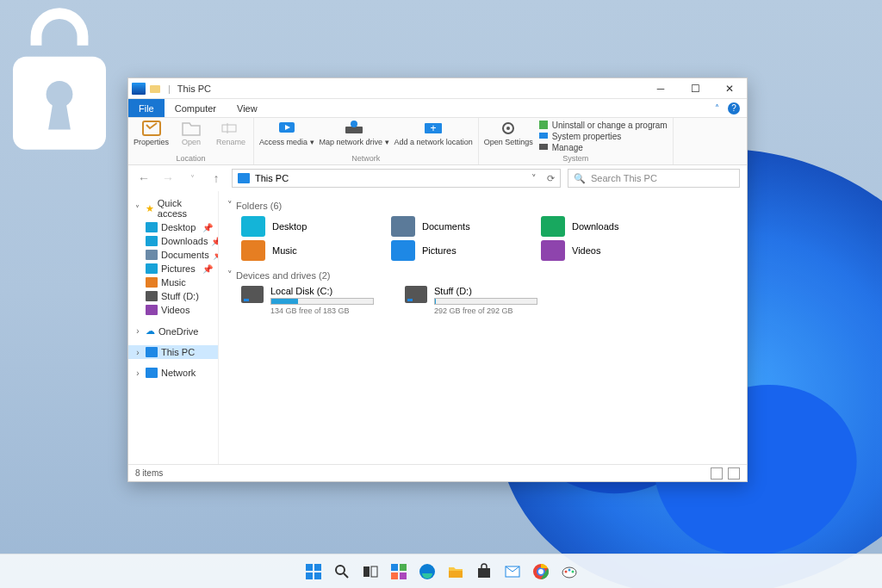  Describe the element at coordinates (456, 226) in the screenshot. I see `folder-documents: Documents` at that location.